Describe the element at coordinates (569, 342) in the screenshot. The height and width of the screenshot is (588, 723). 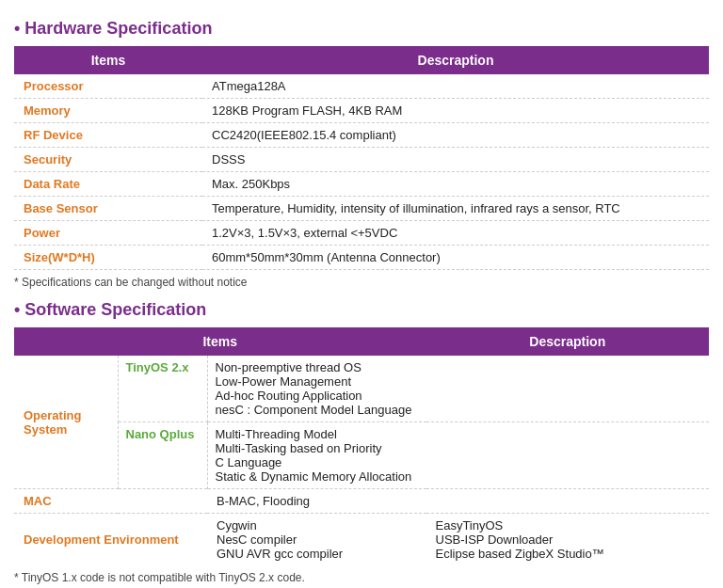
I see `sw-header-description: Descraption` at that location.